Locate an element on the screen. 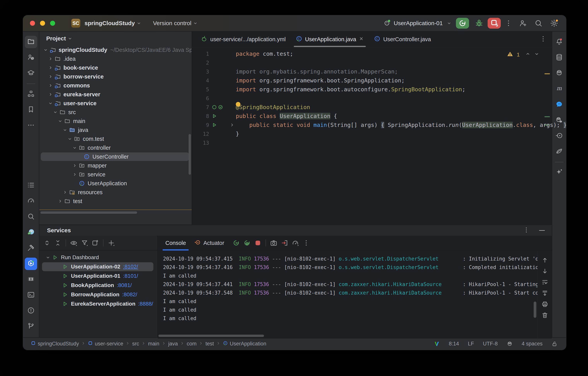 The width and height of the screenshot is (588, 376). project-tree-item-main: main is located at coordinates (116, 121).